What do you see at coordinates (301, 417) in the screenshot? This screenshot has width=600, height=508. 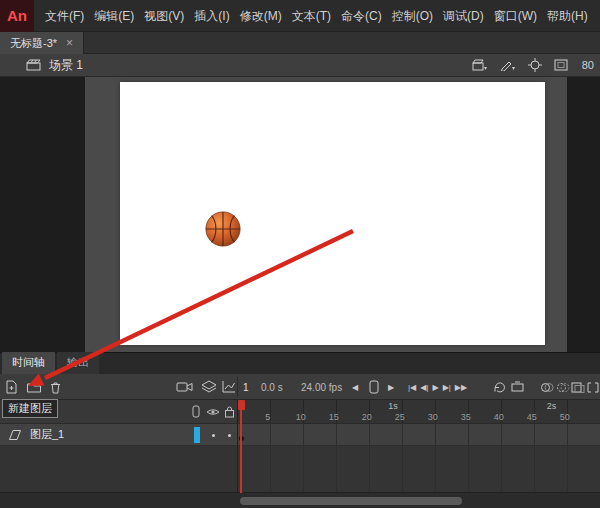 I see `ruler-frame-number: 10` at bounding box center [301, 417].